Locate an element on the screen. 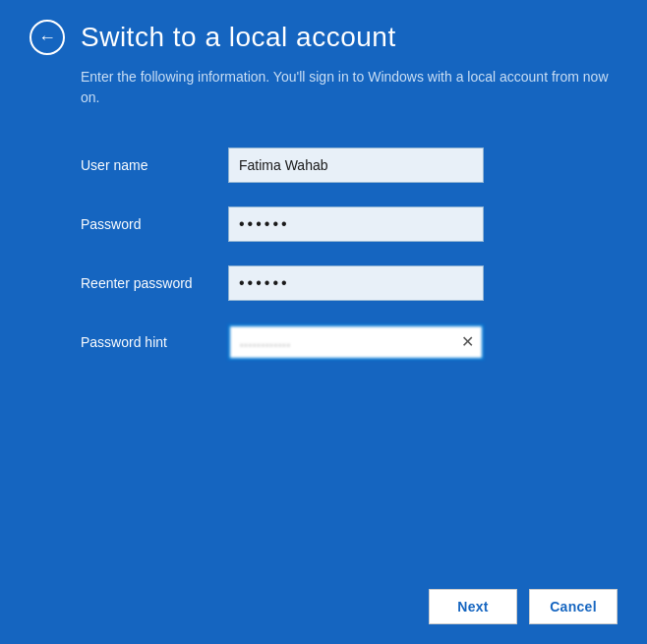 This screenshot has height=644, width=647. reenter-password-input is located at coordinates (356, 283).